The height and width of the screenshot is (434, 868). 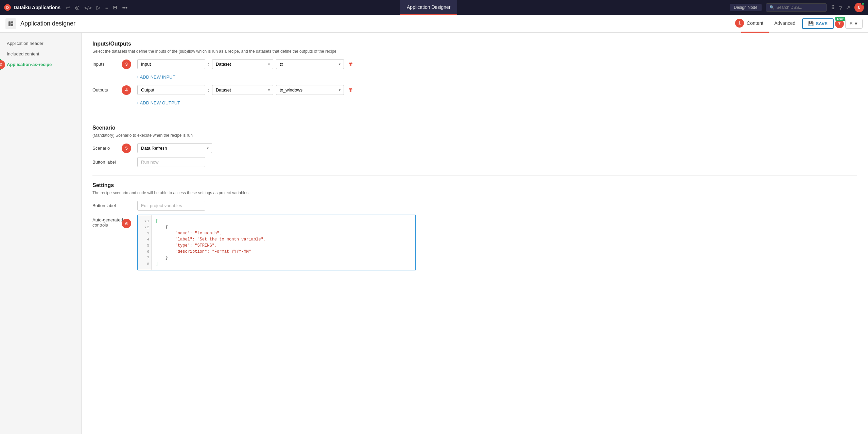 What do you see at coordinates (811, 24) in the screenshot?
I see `save-icon: 💾` at bounding box center [811, 24].